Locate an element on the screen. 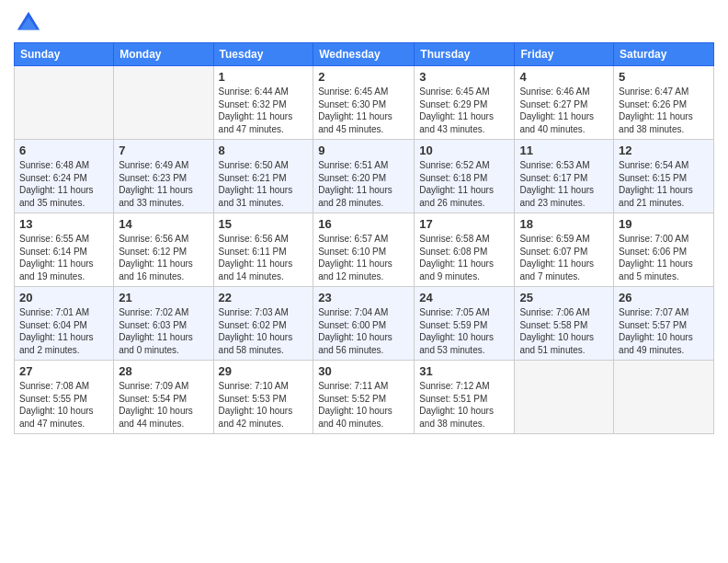  calendar-cell: 19Sunrise: 7:00 AMSunset: 6:06 PMDayligh… is located at coordinates (664, 250).